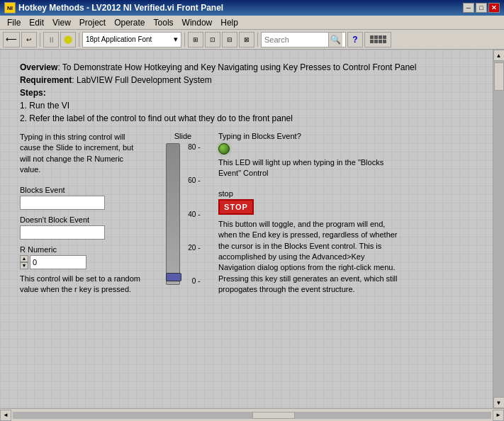 The image size is (504, 421). Describe the element at coordinates (499, 403) in the screenshot. I see `scroll-down-btn: ▼` at that location.